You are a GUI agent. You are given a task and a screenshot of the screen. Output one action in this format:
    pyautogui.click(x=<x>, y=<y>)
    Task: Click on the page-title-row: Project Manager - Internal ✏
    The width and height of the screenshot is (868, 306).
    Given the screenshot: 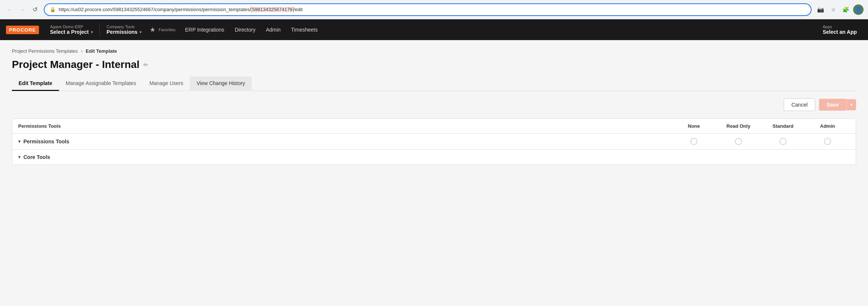 What is the action you would take?
    pyautogui.click(x=434, y=65)
    